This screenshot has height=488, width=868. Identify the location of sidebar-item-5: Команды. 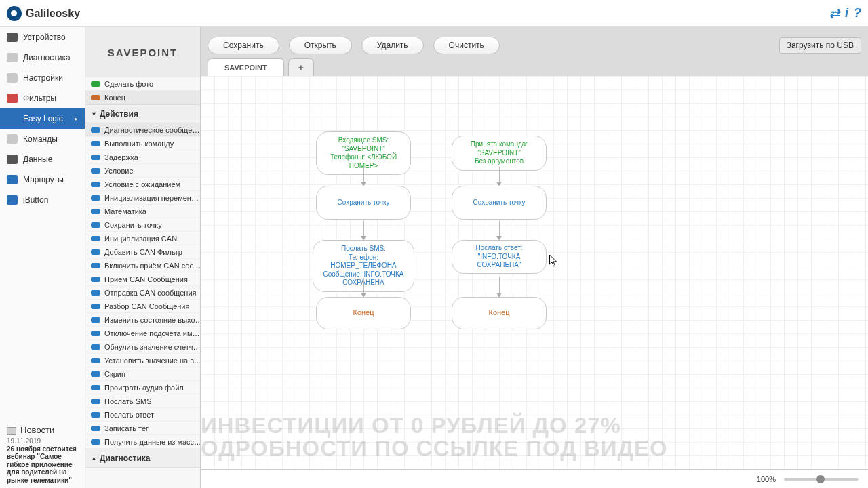
(42, 139).